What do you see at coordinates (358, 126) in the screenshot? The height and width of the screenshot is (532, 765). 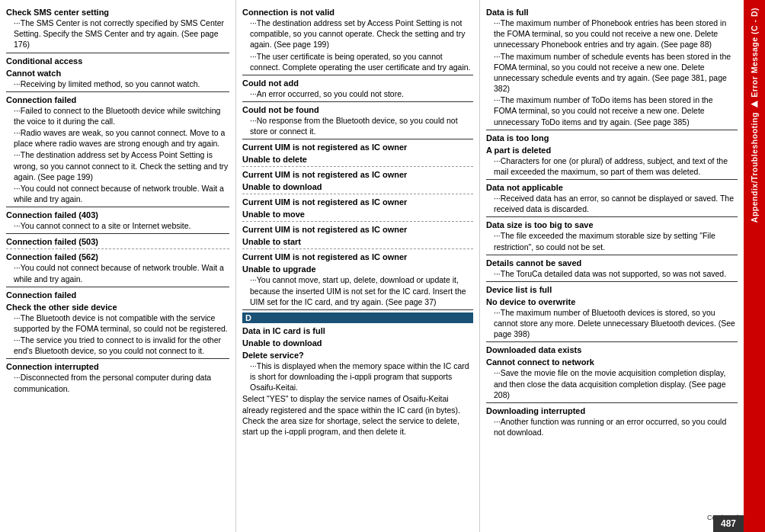 I see `entry-indented: ···No response from the Bluetooth device…` at bounding box center [358, 126].